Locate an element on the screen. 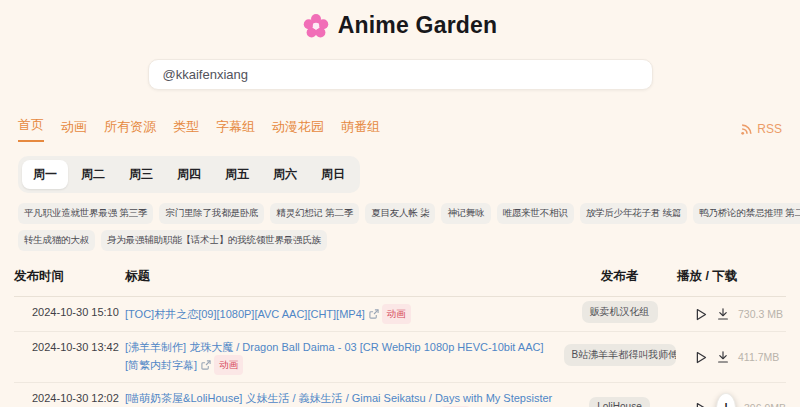 Image resolution: width=800 pixels, height=407 pixels. file-size: 396.9MB is located at coordinates (765, 404).